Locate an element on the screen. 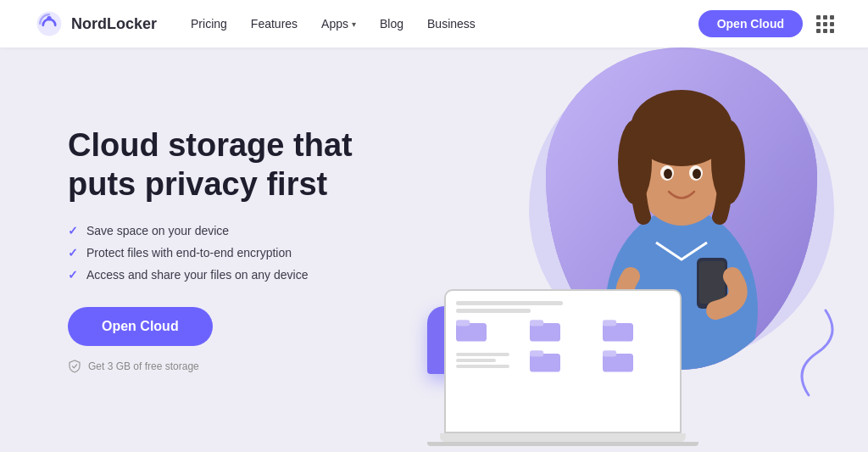  feature-item-2: ✓ Protect files with end-to-end encrypti… is located at coordinates (246, 253).